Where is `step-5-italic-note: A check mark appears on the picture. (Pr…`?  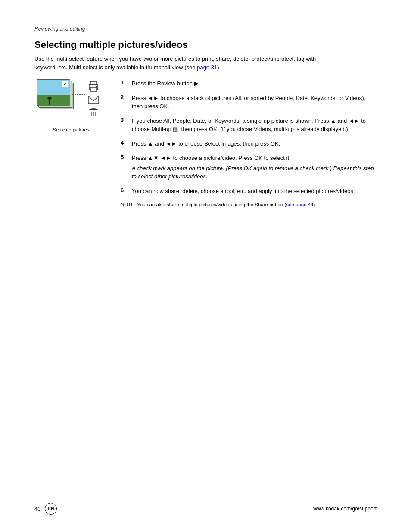
step-5-italic-note: A check mark appears on the picture. (Pr… is located at coordinates (254, 172).